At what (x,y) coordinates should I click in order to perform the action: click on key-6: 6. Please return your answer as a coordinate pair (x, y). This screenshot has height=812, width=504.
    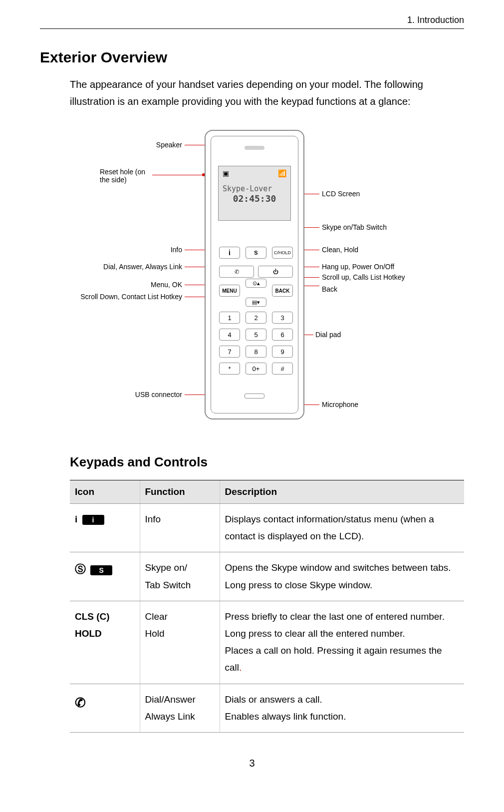
    Looking at the image, I should click on (282, 335).